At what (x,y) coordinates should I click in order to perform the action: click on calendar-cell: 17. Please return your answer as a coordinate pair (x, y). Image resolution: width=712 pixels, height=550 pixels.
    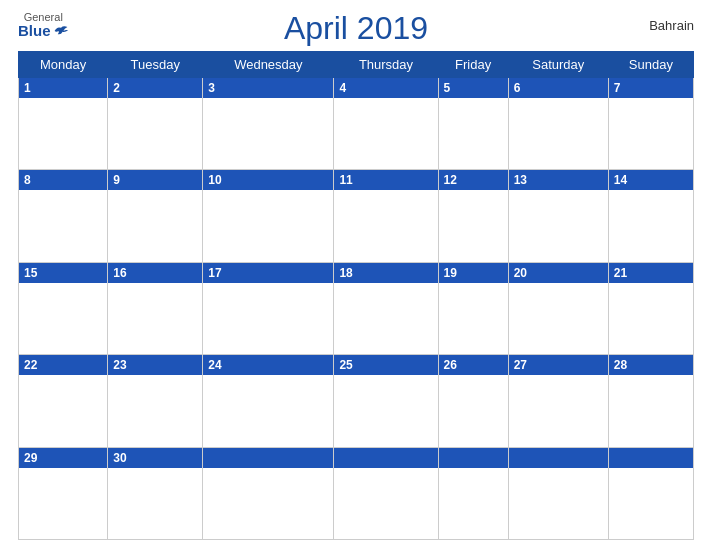
    Looking at the image, I should click on (268, 308).